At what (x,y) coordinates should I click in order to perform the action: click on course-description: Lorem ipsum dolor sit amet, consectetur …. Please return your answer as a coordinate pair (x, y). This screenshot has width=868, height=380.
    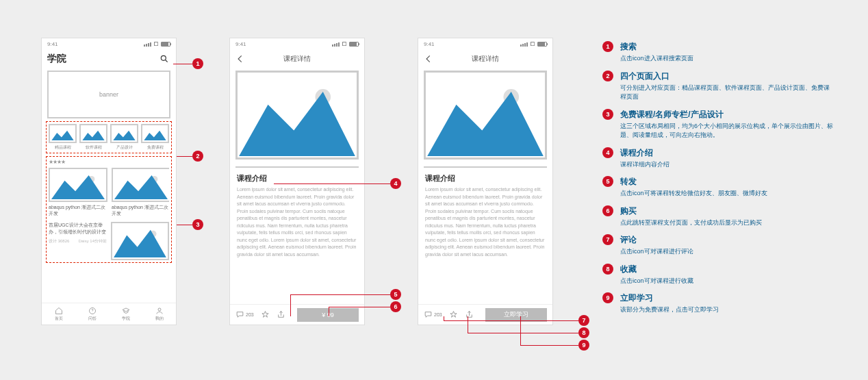
    Looking at the image, I should click on (297, 222).